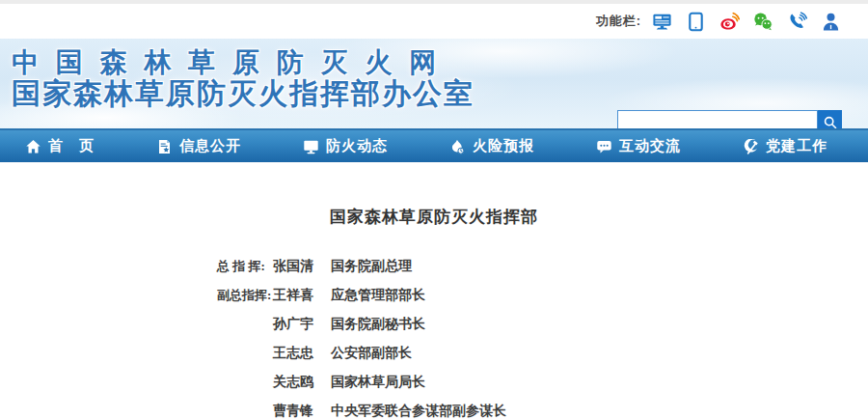 Image resolution: width=868 pixels, height=420 pixels. Describe the element at coordinates (243, 93) in the screenshot. I see `site-title-line2: 国家森林草原防灭火指挥部办公室` at that location.